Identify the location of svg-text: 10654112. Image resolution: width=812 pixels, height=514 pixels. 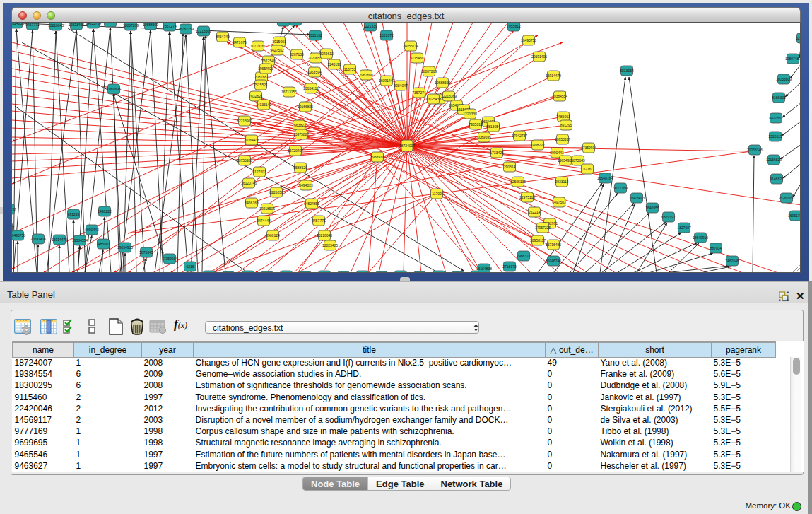
(311, 88).